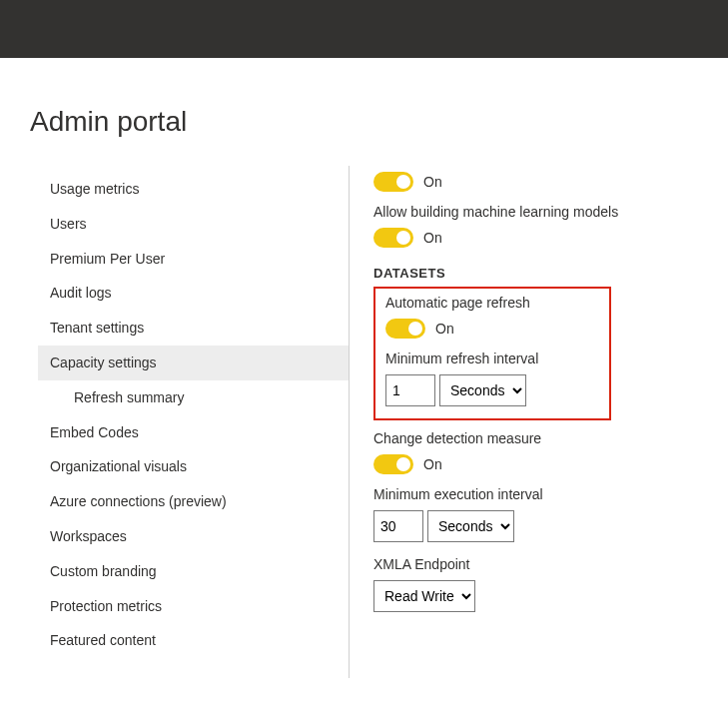  Describe the element at coordinates (492, 303) in the screenshot. I see `auto-page-refresh-label: Automatic page refresh` at that location.